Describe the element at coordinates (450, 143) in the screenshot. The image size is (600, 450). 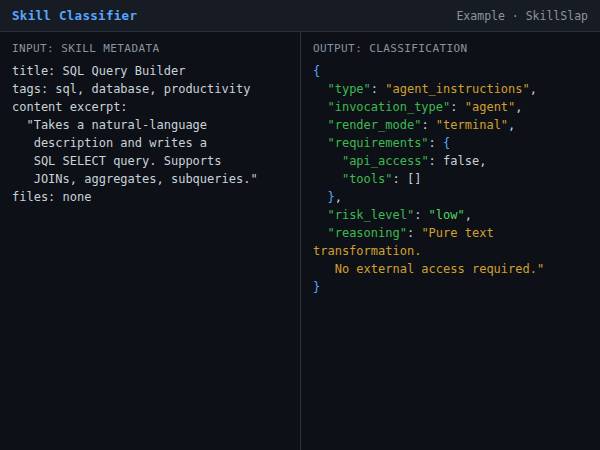
I see `json-line: "requirements": {` at that location.